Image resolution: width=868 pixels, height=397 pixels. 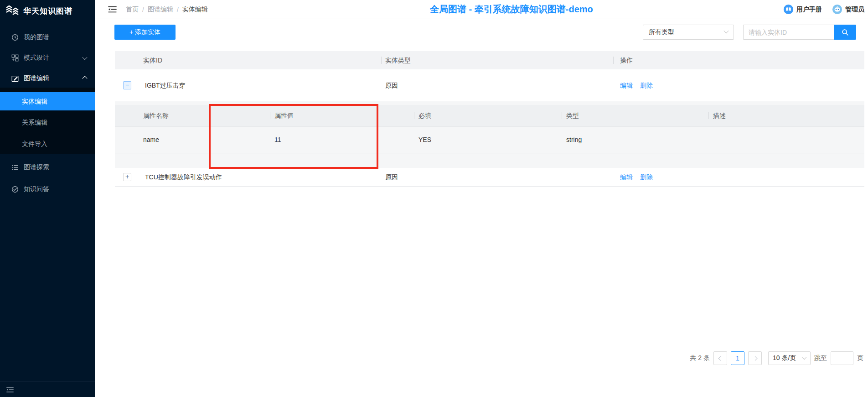 I want to click on col-prop-required: 必填, so click(x=425, y=116).